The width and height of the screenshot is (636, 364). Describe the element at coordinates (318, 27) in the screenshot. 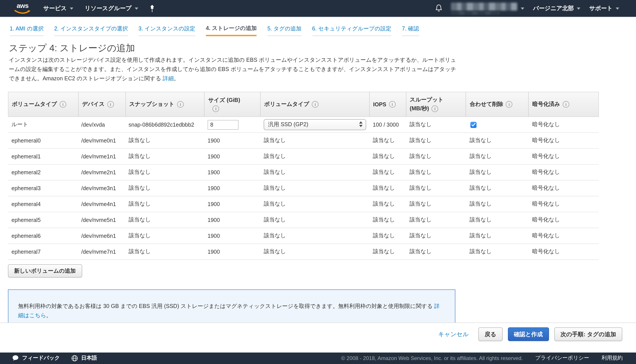

I see `wizard-step-tabs: 1. AMI の選択2. インスタンスタイプの選択3. インスタンスの設定4. …` at that location.